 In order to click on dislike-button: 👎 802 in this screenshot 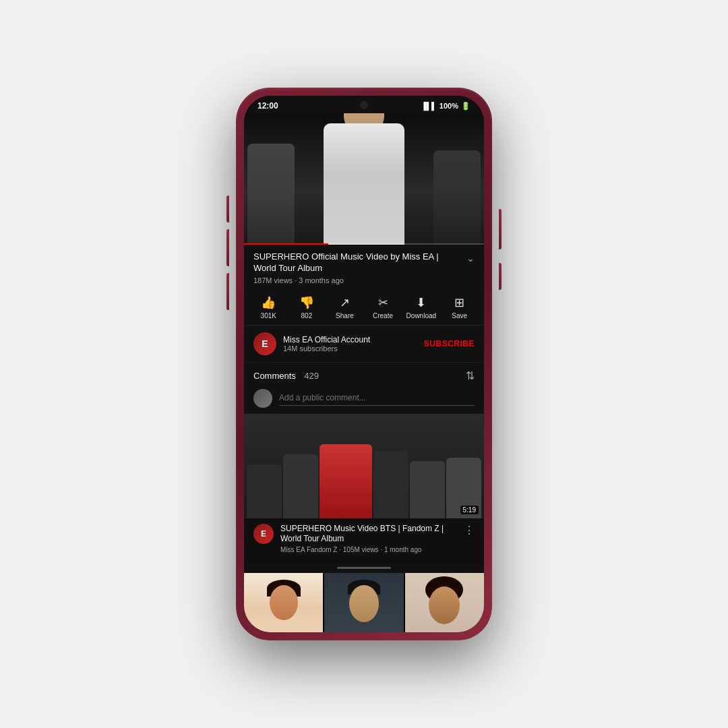, I will do `click(307, 307)`.